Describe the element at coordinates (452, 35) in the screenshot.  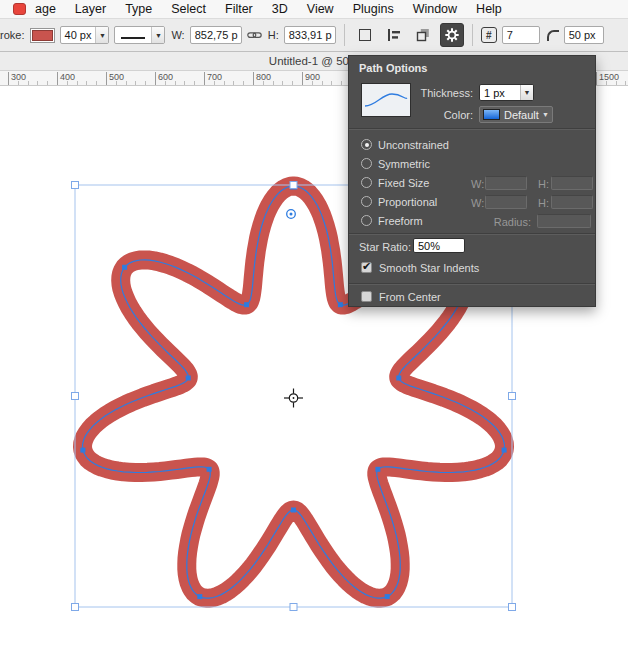
I see `path-options-gear-button` at that location.